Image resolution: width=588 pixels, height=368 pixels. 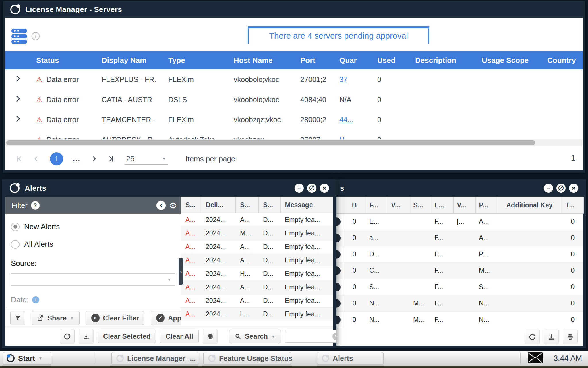 I want to click on source-select: ▼, so click(x=93, y=279).